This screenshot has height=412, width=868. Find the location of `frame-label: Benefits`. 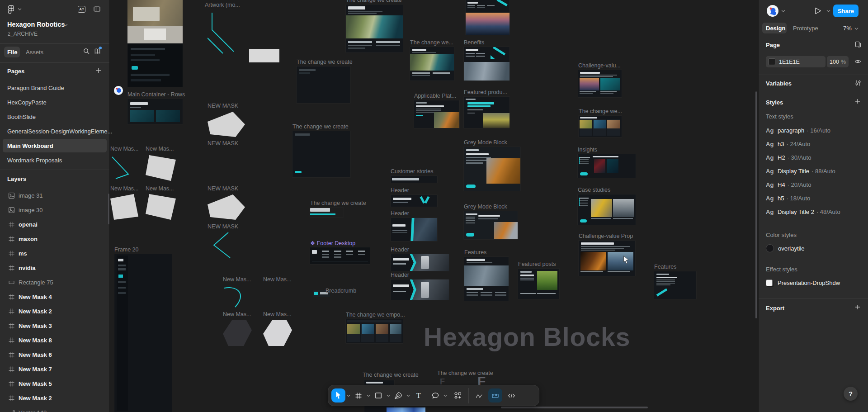

frame-label: Benefits is located at coordinates (474, 43).